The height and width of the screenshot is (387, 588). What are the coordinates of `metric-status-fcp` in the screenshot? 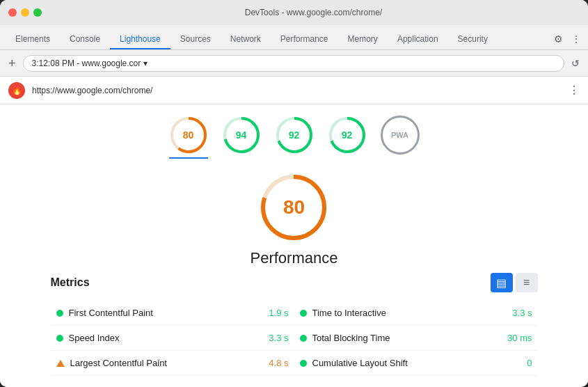 It's located at (60, 313).